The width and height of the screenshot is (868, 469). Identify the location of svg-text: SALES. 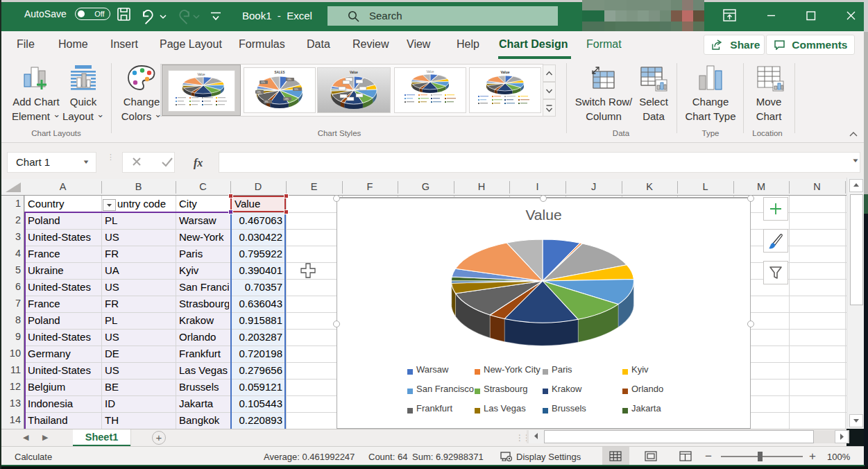
(279, 72).